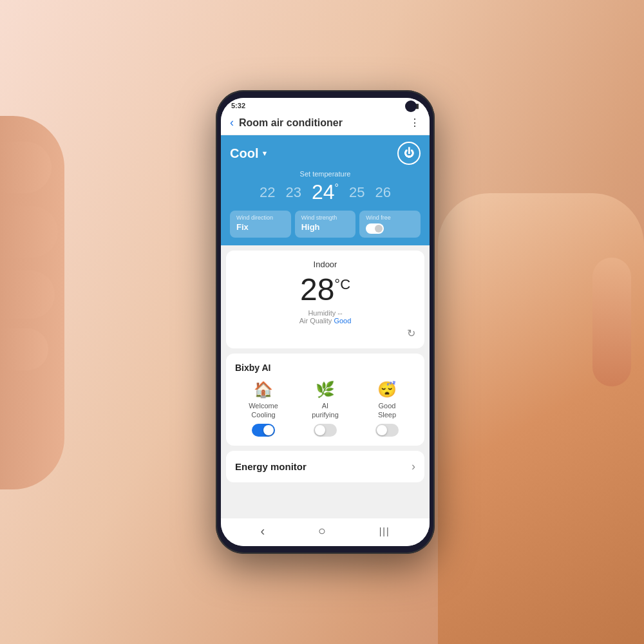 The width and height of the screenshot is (644, 644). Describe the element at coordinates (383, 193) in the screenshot. I see `temp-26: 26` at that location.